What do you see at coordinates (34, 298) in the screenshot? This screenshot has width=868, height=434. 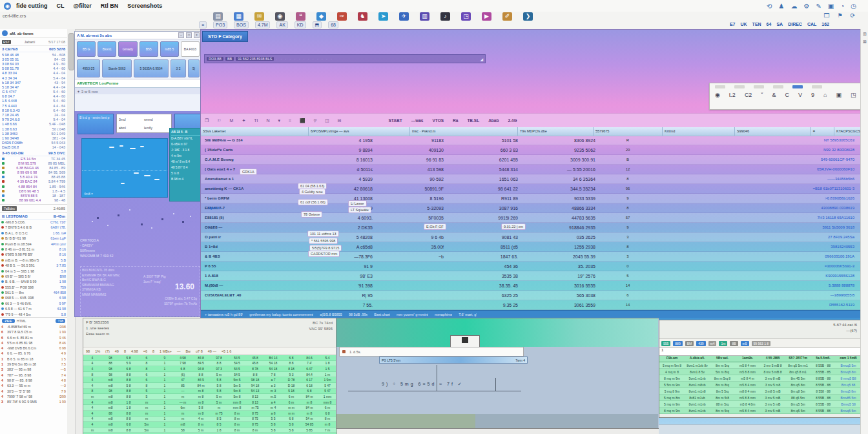 I see `list-item: 068 5 —. 6V8. 098 6 98` at bounding box center [34, 298].